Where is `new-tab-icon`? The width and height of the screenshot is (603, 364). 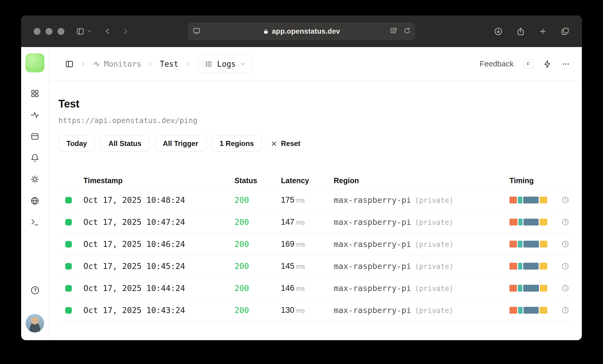 new-tab-icon is located at coordinates (543, 31).